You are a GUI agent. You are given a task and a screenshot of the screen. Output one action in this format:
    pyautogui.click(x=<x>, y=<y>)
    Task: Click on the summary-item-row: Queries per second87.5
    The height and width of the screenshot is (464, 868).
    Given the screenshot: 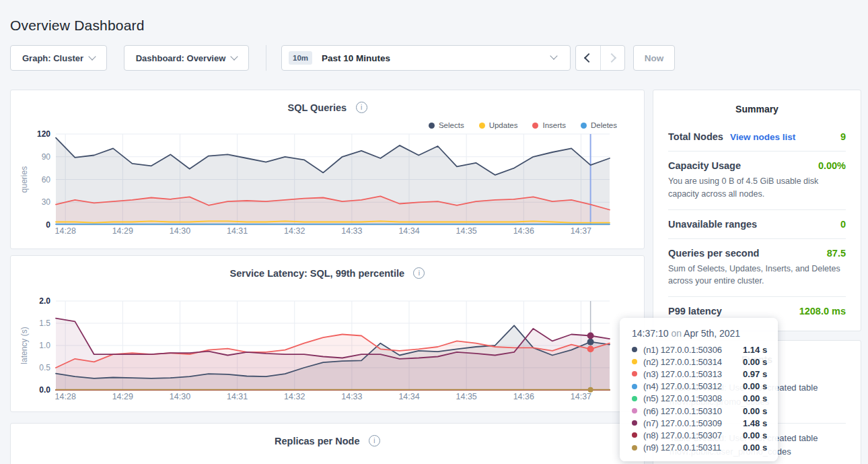 What is the action you would take?
    pyautogui.click(x=757, y=253)
    